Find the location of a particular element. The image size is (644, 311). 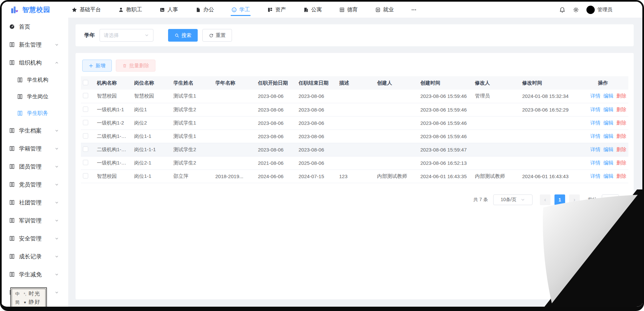

cell: 岗位1-1-1 is located at coordinates (150, 150).